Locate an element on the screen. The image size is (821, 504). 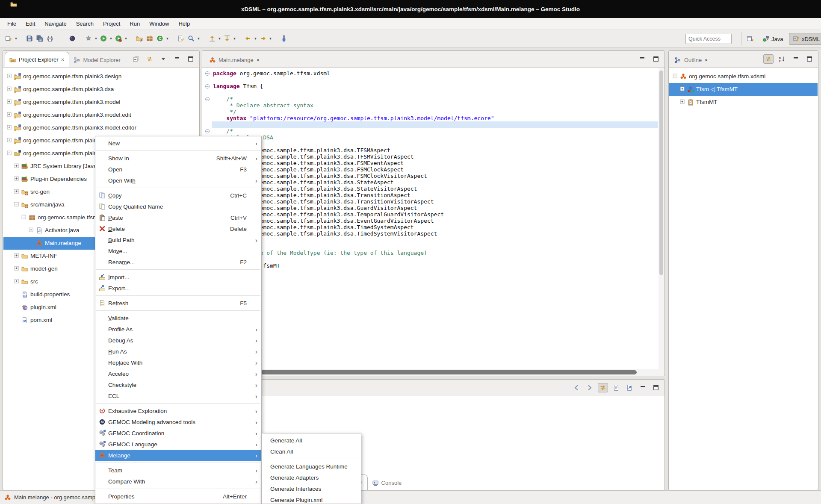
menu-item-paste: PasteCtrl+V is located at coordinates (178, 218).